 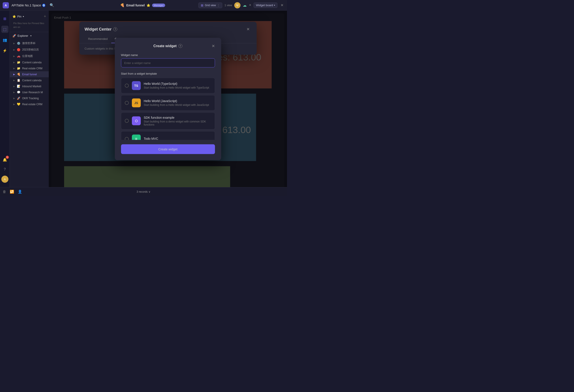 What do you see at coordinates (148, 5) in the screenshot?
I see `favorite-icon: ⭐` at bounding box center [148, 5].